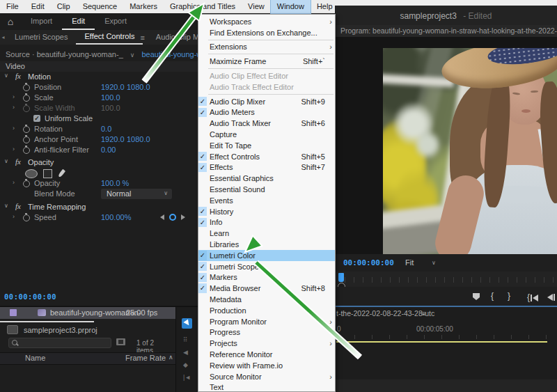  I want to click on speed-row: › Speed 100.00%, so click(99, 217).